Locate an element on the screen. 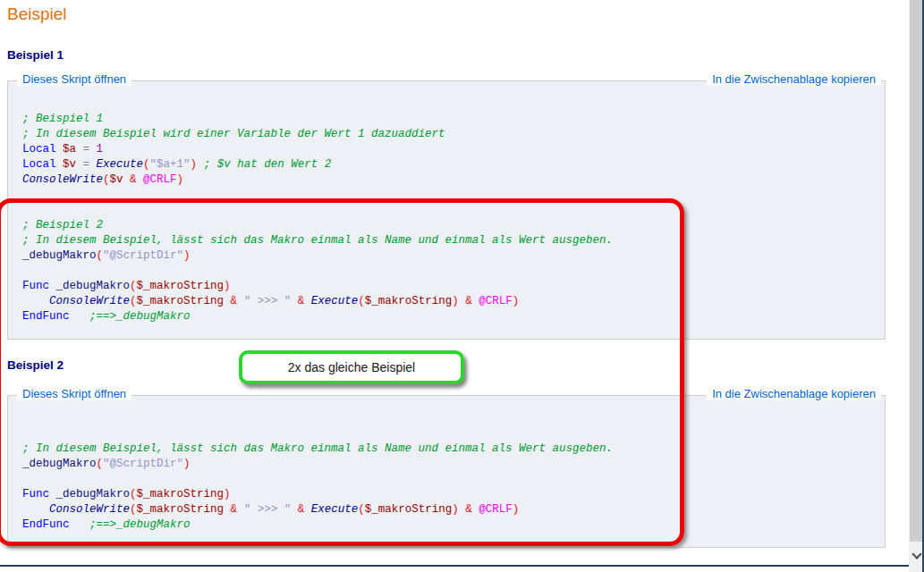 The image size is (924, 572). chevron-down-icon is located at coordinates (916, 554).